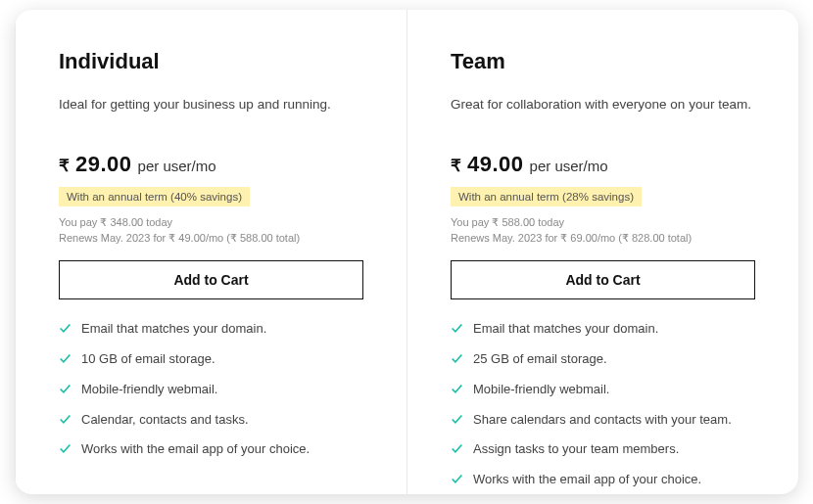 The image size is (813, 504). Describe the element at coordinates (149, 360) in the screenshot. I see `feature-text: 10 GB of email storage.` at that location.